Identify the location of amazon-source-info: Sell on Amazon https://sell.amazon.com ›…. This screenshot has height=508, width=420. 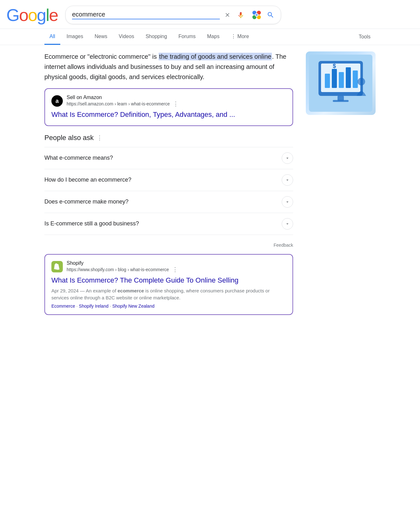
(122, 101).